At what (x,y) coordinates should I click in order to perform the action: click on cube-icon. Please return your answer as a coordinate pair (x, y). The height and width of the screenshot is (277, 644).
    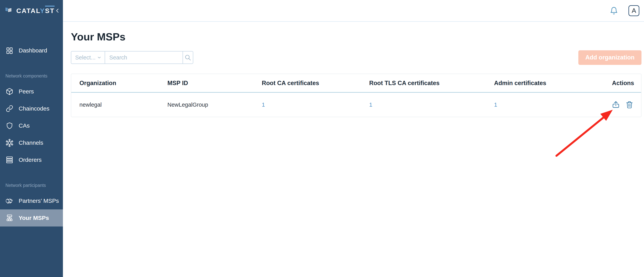
    Looking at the image, I should click on (10, 92).